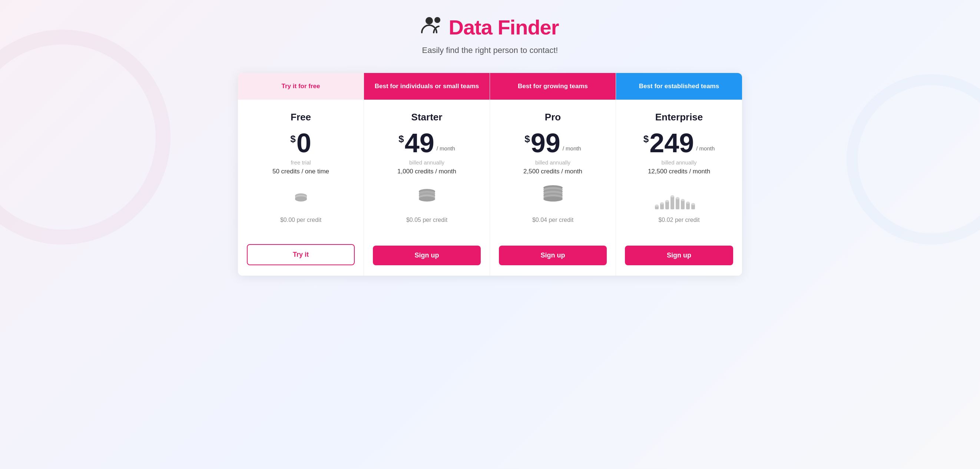 Image resolution: width=980 pixels, height=469 pixels. I want to click on plan-body-pro: Pro $ 99 / month billed annually 2,500 c…, so click(553, 173).